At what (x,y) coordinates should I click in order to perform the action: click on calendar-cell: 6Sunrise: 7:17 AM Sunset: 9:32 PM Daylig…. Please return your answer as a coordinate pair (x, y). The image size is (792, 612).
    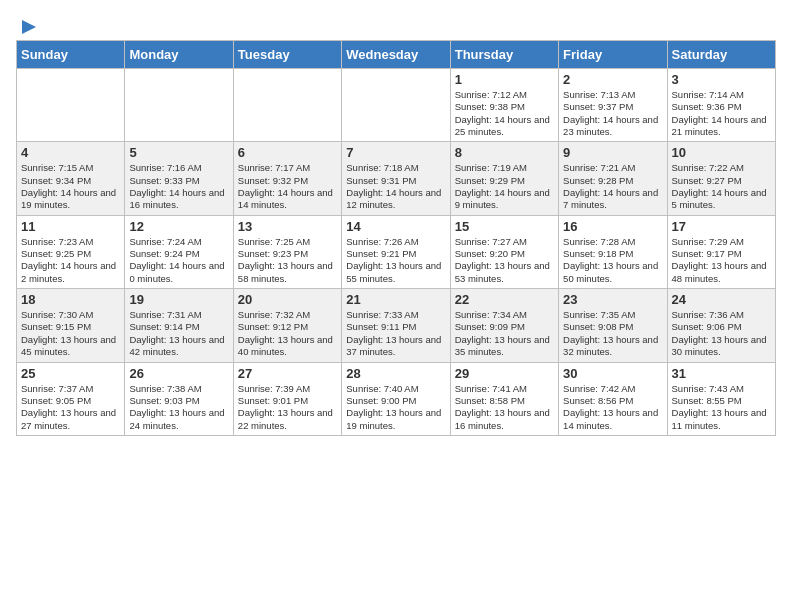
    Looking at the image, I should click on (287, 178).